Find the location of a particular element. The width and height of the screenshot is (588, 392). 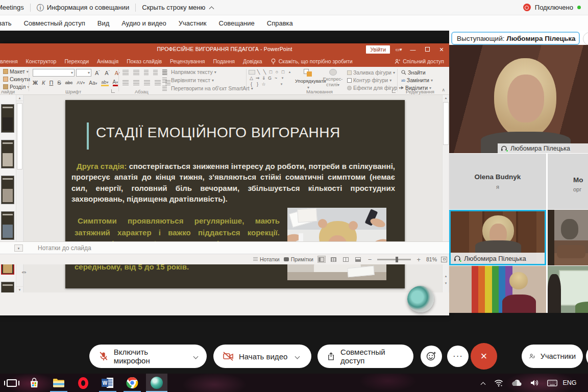

underline-button: П is located at coordinates (51, 83).